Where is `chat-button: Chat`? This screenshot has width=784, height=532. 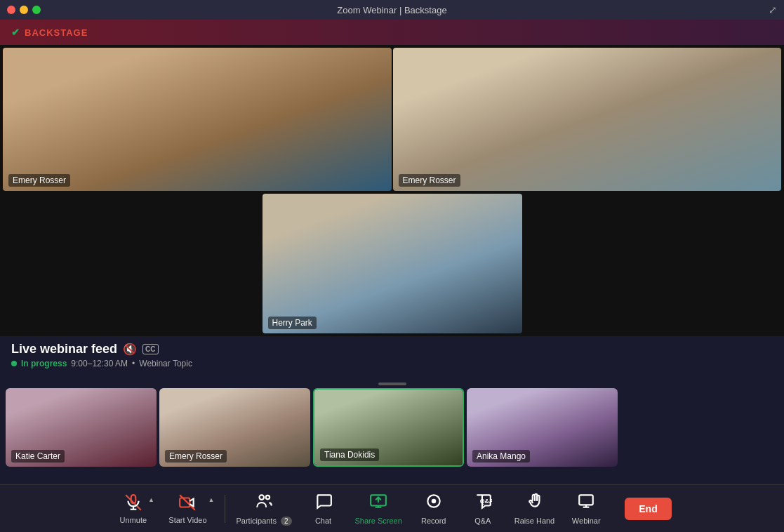 chat-button: Chat is located at coordinates (324, 508).